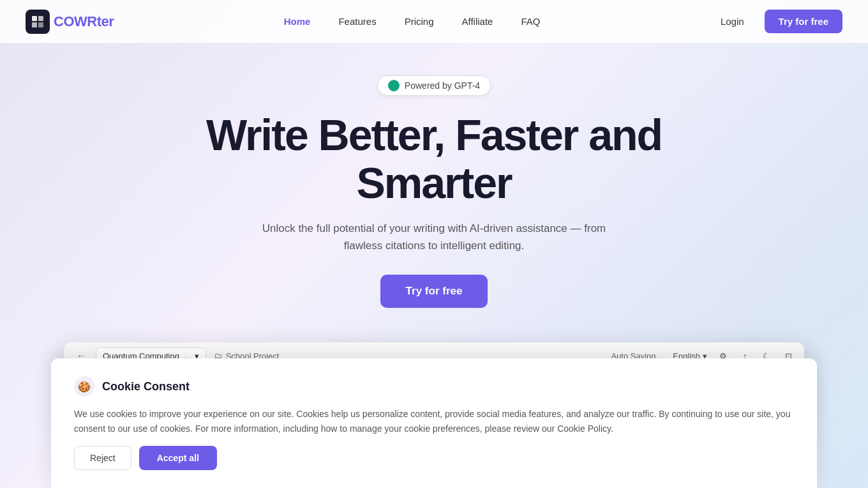 This screenshot has height=488, width=868. Describe the element at coordinates (434, 386) in the screenshot. I see `cookie-header: 🍪 Cookie Consent` at that location.